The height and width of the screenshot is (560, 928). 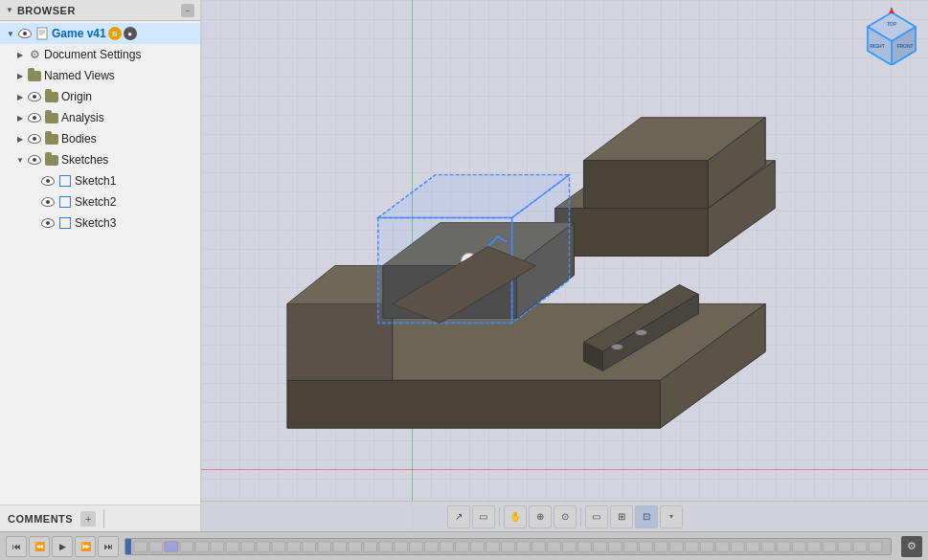 I want to click on nav-btn-pan: ✋, so click(x=515, y=517).